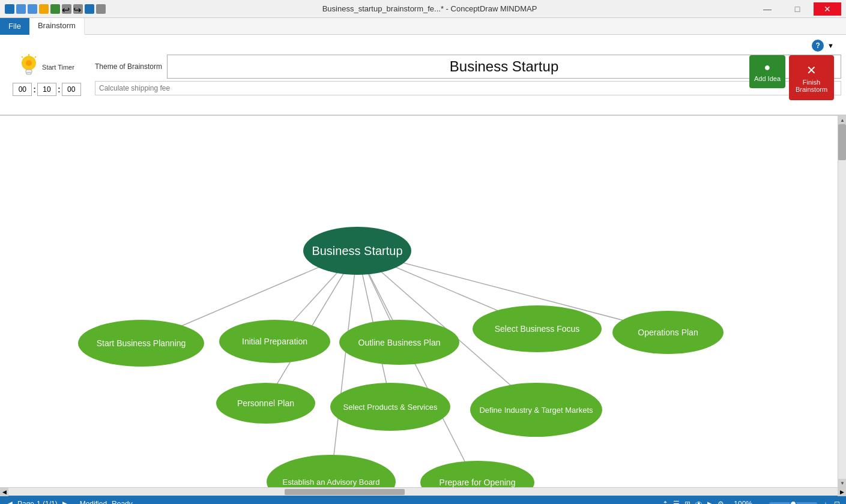 The image size is (846, 504). What do you see at coordinates (797, 9) in the screenshot?
I see `window-controls: — □ ✕` at bounding box center [797, 9].